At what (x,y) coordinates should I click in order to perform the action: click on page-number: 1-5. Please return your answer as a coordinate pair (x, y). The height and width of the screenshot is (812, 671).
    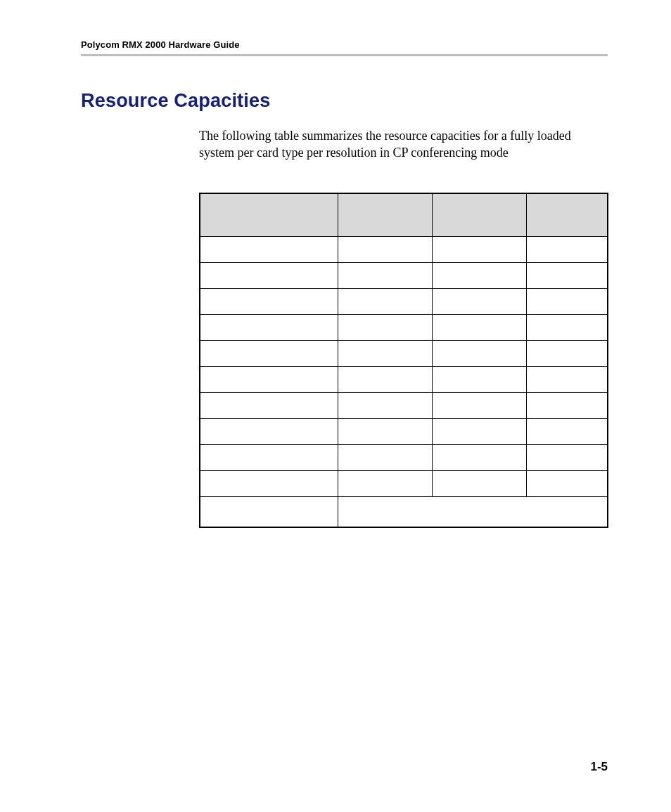
    Looking at the image, I should click on (599, 767).